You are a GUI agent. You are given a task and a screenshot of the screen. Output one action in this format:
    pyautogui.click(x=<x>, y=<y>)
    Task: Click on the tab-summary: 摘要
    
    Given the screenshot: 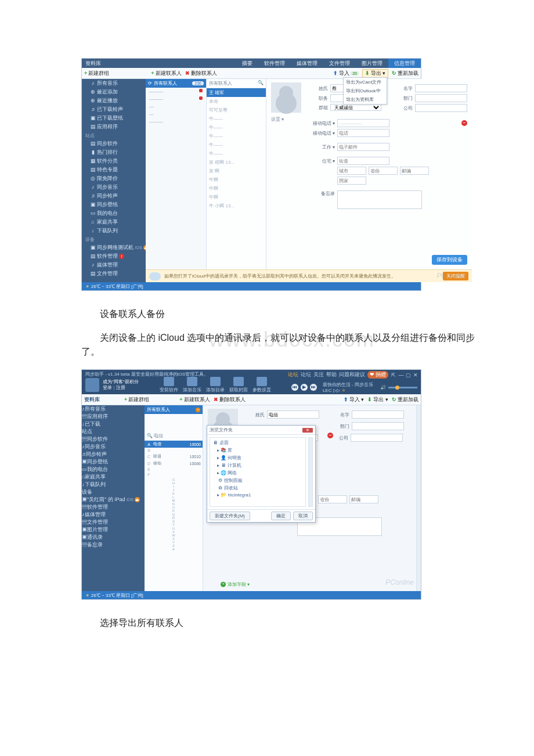 What is the action you would take?
    pyautogui.click(x=247, y=63)
    